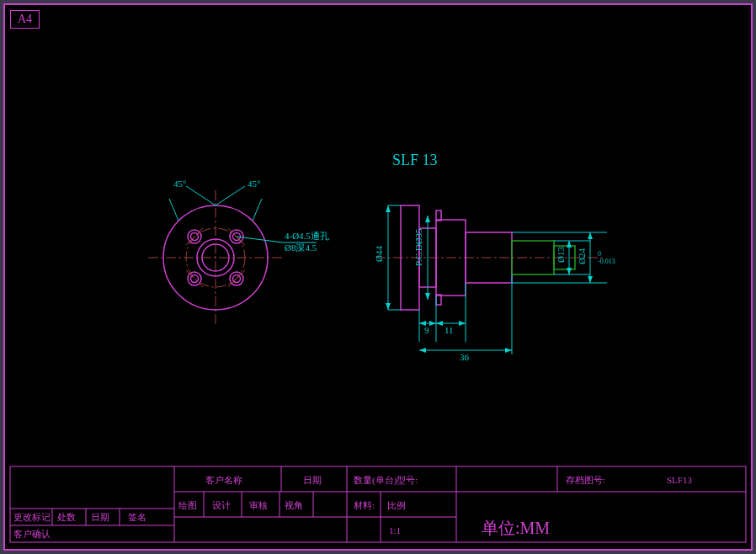 Image resolution: width=756 pixels, height=554 pixels. I want to click on dept-label: 处数, so click(67, 517).